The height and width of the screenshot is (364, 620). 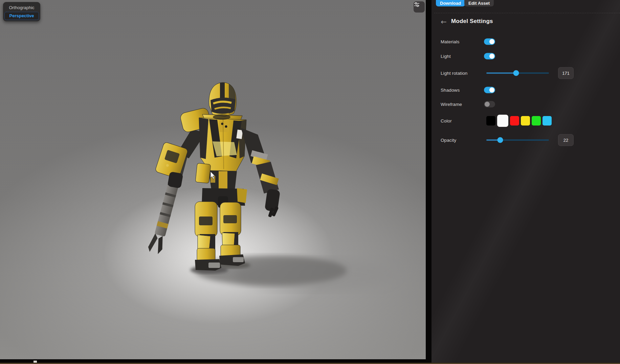 What do you see at coordinates (446, 121) in the screenshot?
I see `color-label: Color` at bounding box center [446, 121].